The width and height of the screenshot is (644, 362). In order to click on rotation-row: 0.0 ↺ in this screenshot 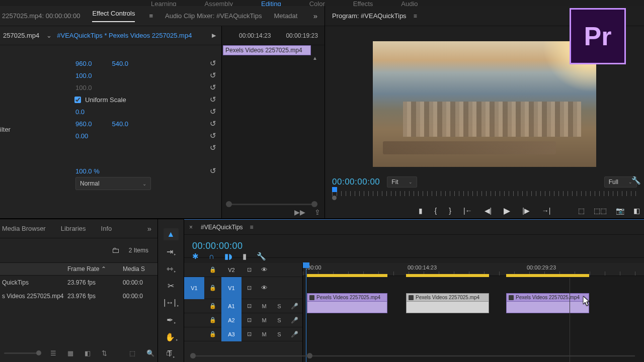, I will do `click(111, 112)`.